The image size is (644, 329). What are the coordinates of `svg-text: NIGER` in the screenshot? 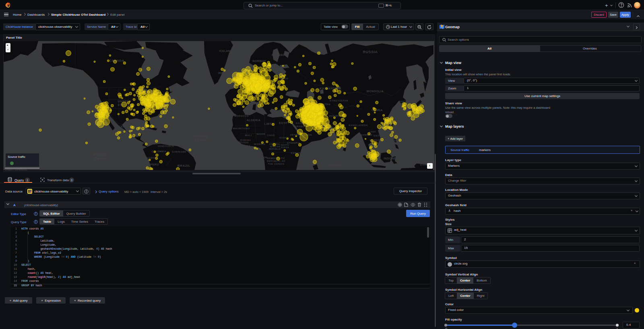 It's located at (261, 134).